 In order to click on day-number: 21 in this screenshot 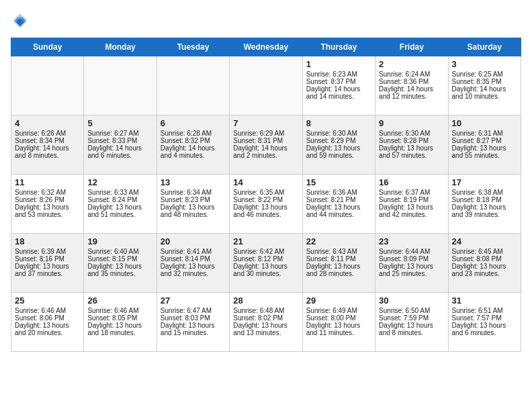, I will do `click(266, 242)`.